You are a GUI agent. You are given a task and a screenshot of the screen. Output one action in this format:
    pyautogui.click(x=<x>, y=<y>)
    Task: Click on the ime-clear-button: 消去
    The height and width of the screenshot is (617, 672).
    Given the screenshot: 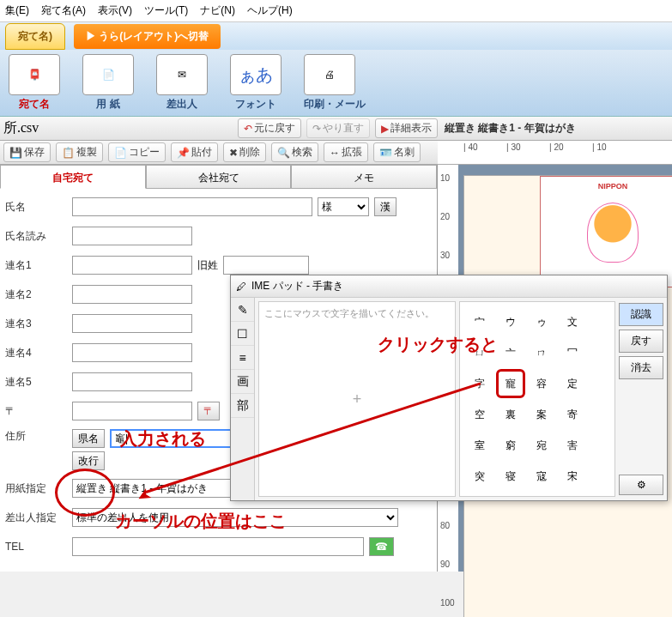 What is the action you would take?
    pyautogui.click(x=641, y=367)
    